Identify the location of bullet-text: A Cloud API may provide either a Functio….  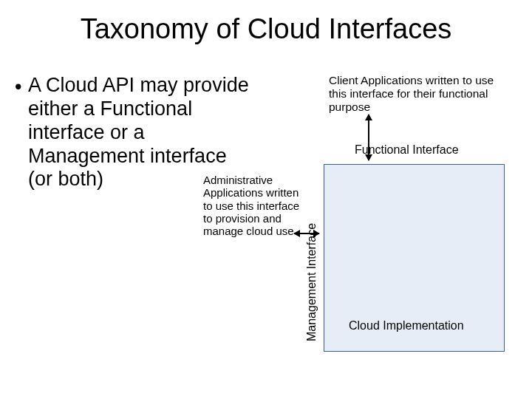
(139, 132).